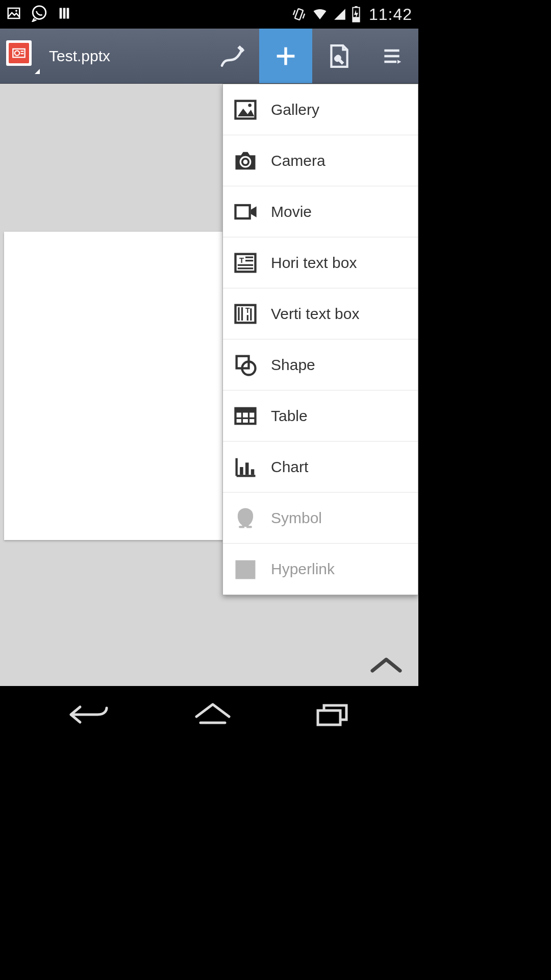 The height and width of the screenshot is (980, 551). Describe the element at coordinates (291, 212) in the screenshot. I see `menu-item-label: Movie` at that location.